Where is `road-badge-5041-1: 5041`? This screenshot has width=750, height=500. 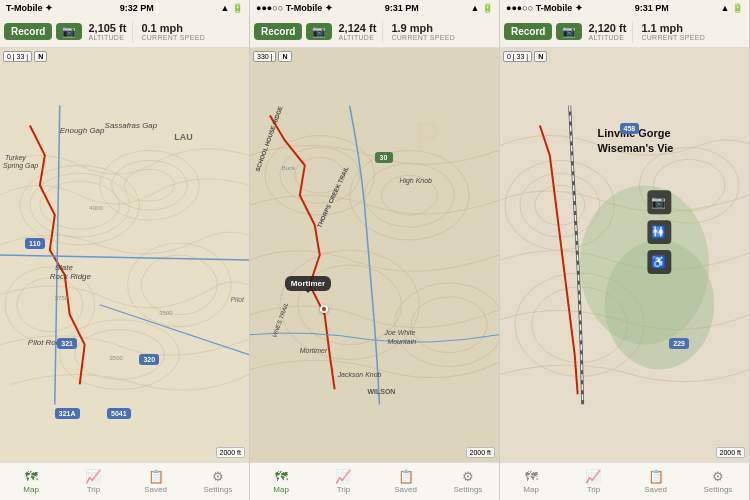
road-badge-5041-1: 5041 is located at coordinates (119, 414).